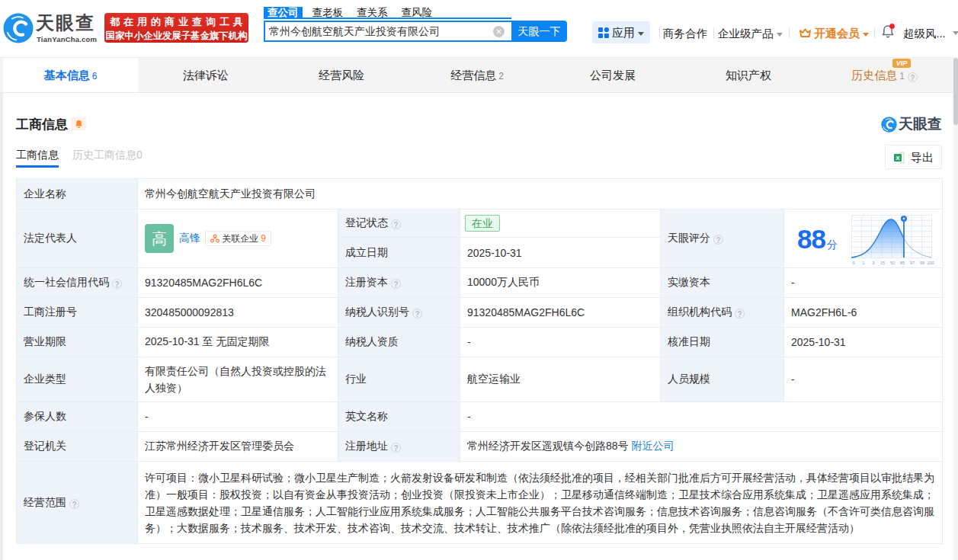  Describe the element at coordinates (898, 158) in the screenshot. I see `svg-text: X` at that location.